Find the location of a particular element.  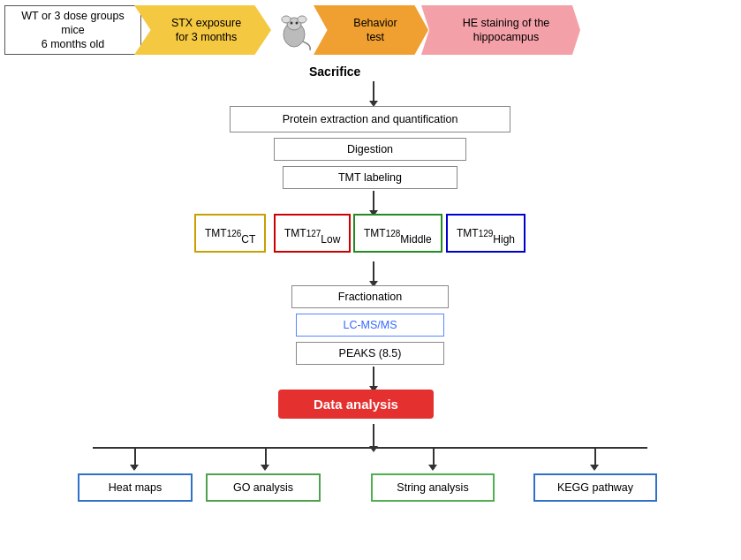

banner-step-4-label: HE staining of the hippocampus is located at coordinates (507, 30).